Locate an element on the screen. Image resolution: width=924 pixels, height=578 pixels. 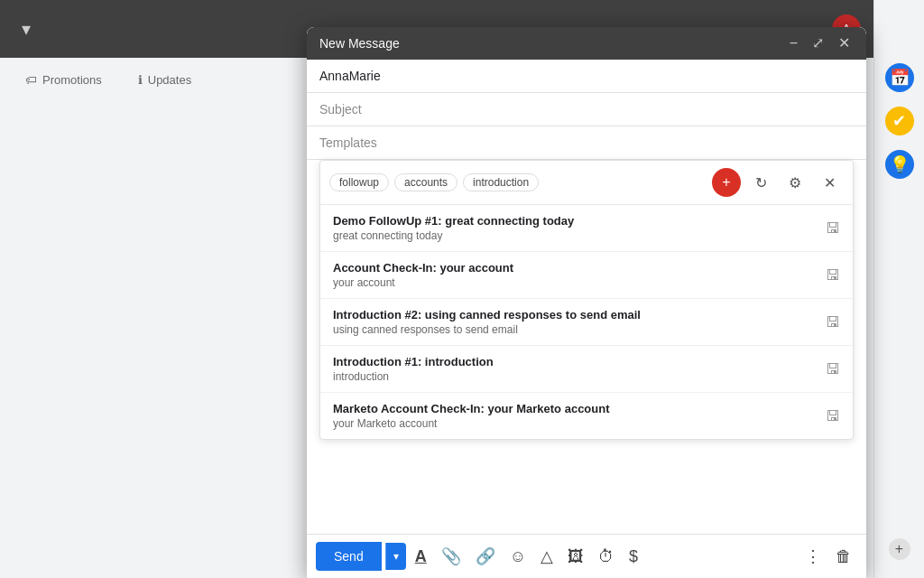
attach-icon: 📎 is located at coordinates (451, 556).